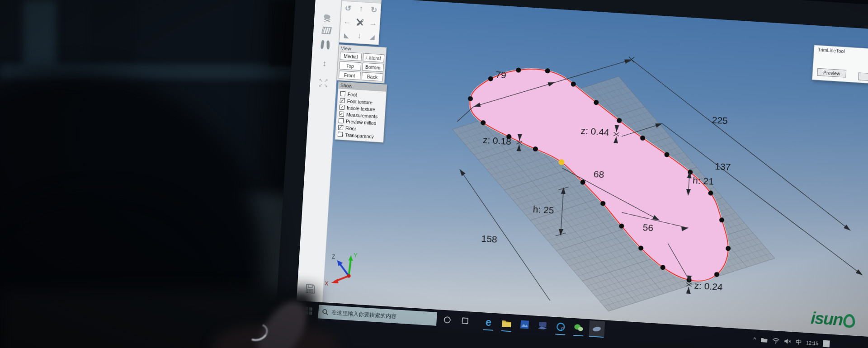 Image resolution: width=868 pixels, height=348 pixels. I want to click on axis-gizmo: Y Z X, so click(341, 269).